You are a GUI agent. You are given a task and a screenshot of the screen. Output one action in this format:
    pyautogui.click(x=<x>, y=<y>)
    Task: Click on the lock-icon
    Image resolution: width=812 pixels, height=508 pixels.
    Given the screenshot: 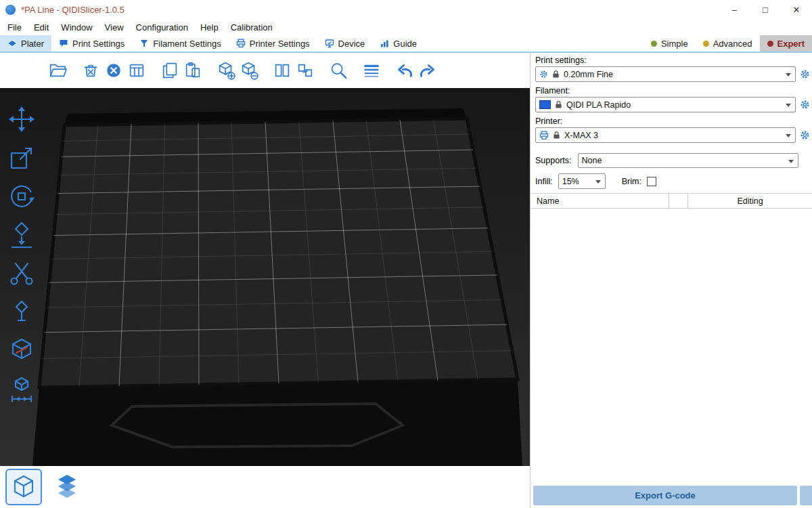 What is the action you would take?
    pyautogui.click(x=556, y=135)
    